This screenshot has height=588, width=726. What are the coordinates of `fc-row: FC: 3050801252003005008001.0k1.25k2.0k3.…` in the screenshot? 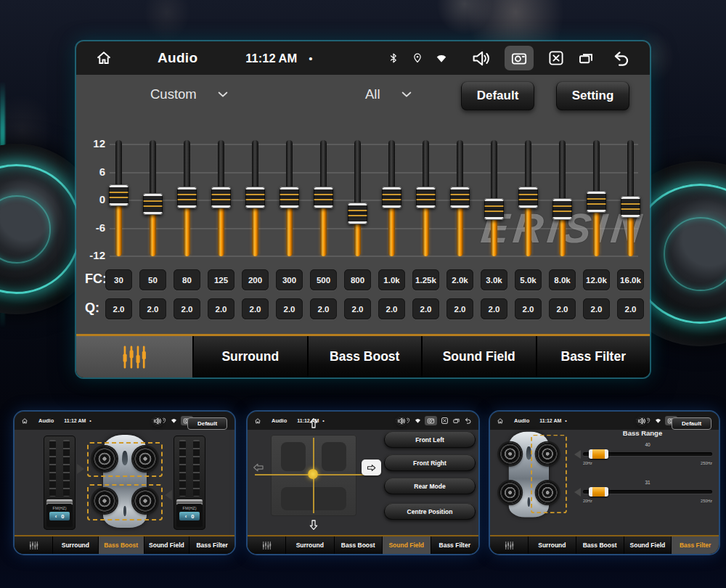 It's located at (363, 280).